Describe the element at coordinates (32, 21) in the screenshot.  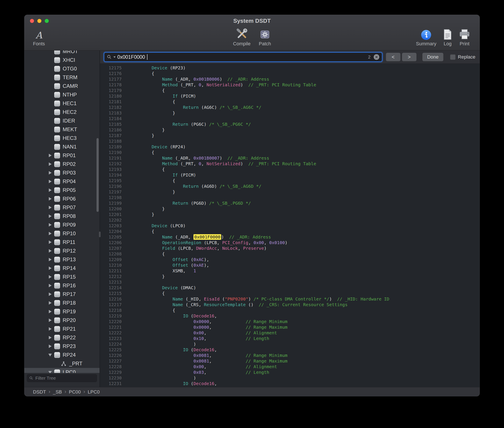
I see `close-button` at that location.